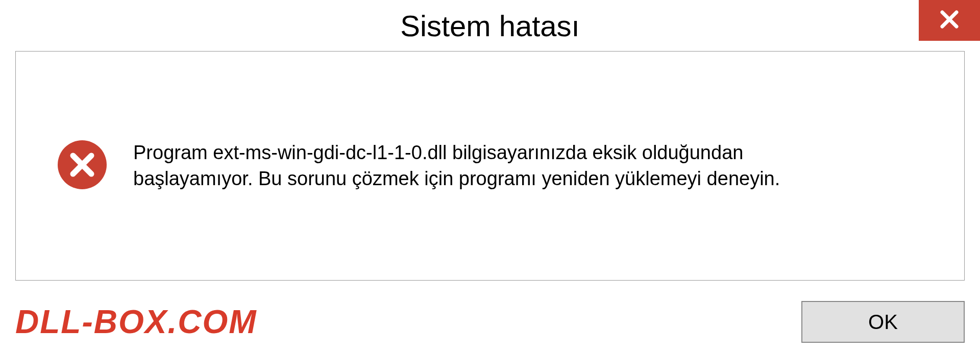 The image size is (980, 353). What do you see at coordinates (490, 322) in the screenshot?
I see `footer: DLL-BOX.COM OK` at bounding box center [490, 322].